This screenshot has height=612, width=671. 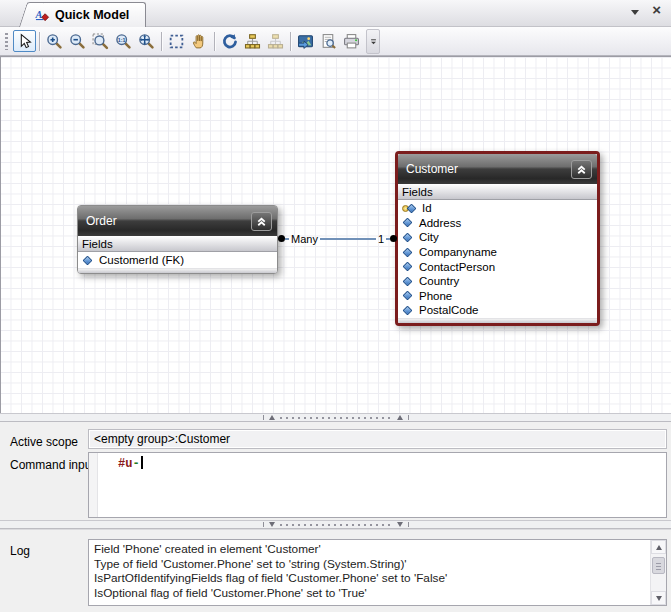 What do you see at coordinates (658, 566) in the screenshot?
I see `scrollbar-thumb` at bounding box center [658, 566].